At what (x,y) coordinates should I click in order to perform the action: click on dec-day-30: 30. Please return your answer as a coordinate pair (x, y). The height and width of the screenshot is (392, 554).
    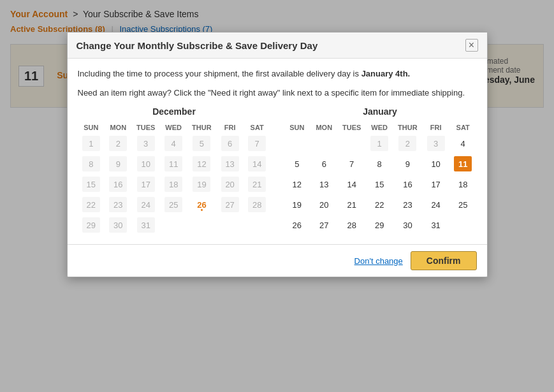
    Looking at the image, I should click on (118, 225).